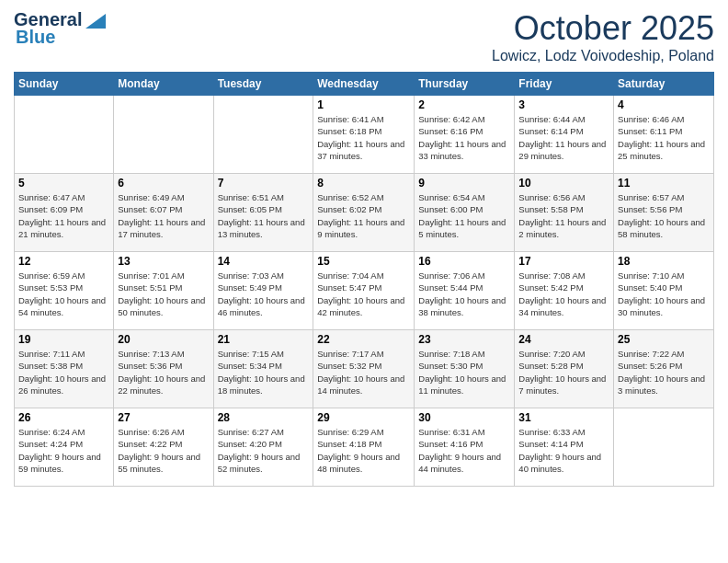 This screenshot has width=728, height=563. Describe the element at coordinates (465, 291) in the screenshot. I see `calendar-cell: 16Sunrise: 7:06 AMSunset: 5:44 PMDayligh…` at that location.